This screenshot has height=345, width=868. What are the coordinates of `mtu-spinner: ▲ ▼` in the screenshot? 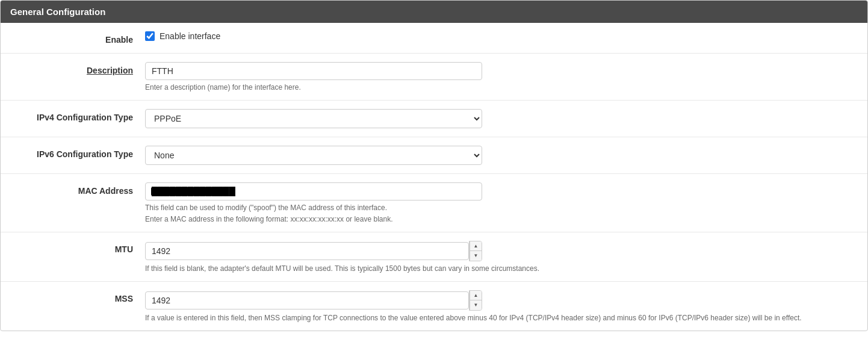 It's located at (476, 251).